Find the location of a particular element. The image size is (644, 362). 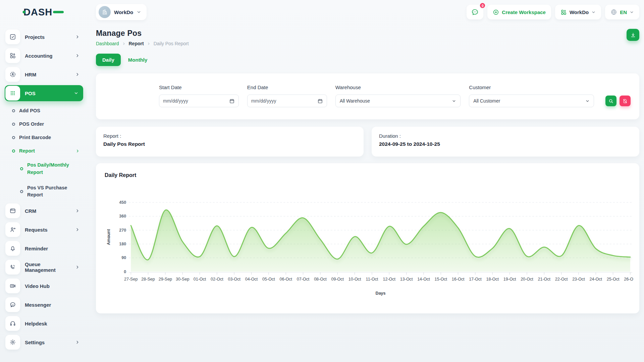

sidebar-item-requests: Requests is located at coordinates (44, 230).